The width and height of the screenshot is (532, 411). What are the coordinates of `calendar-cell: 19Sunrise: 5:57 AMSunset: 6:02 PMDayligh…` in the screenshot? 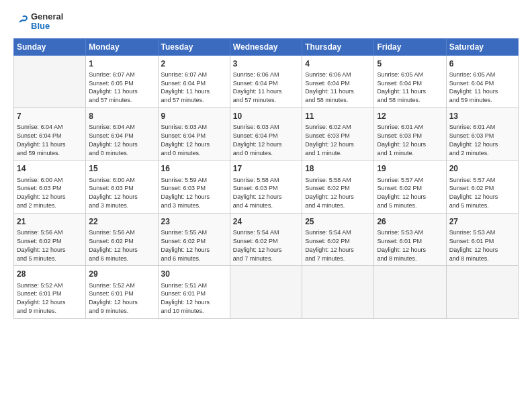 It's located at (410, 187).